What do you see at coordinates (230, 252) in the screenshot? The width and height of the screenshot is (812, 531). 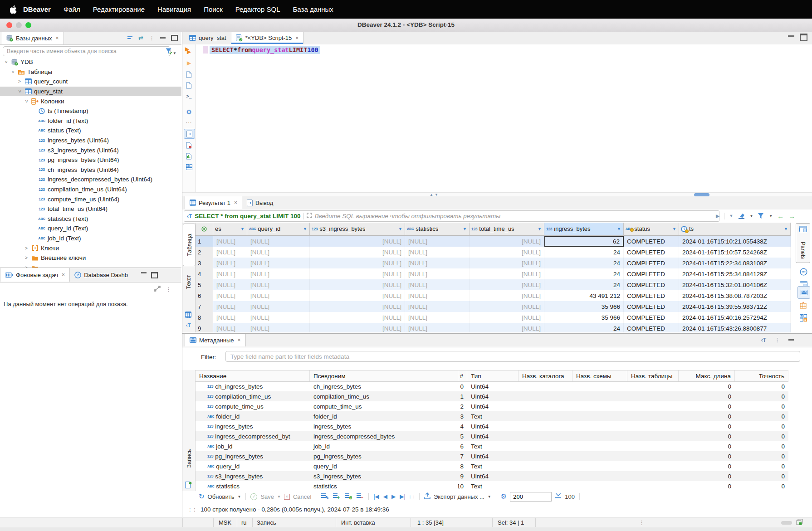 I see `cell-es: [NULL]` at bounding box center [230, 252].